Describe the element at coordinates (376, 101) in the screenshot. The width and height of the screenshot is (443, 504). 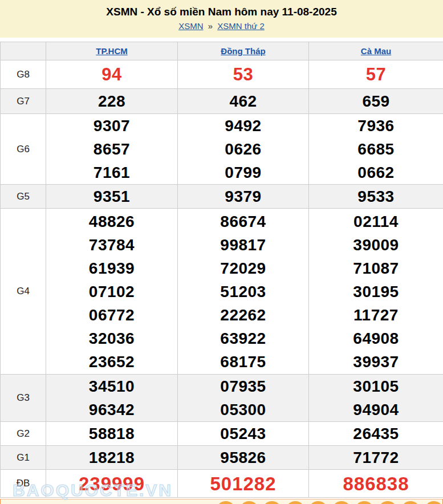
I see `prize-number: 659` at that location.